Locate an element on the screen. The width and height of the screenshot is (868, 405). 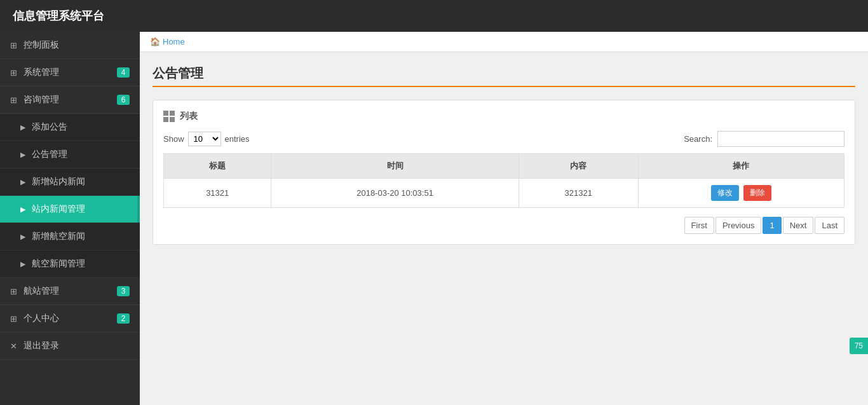
sidebar-item-label: 退出登录 is located at coordinates (76, 346).